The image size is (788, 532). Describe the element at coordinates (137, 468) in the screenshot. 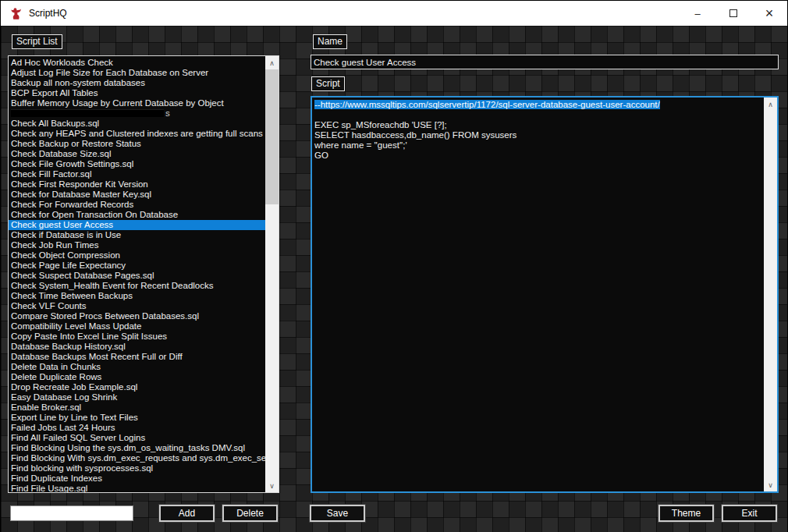

I see `list-item: Find blocking with sysprocesses.sql` at that location.